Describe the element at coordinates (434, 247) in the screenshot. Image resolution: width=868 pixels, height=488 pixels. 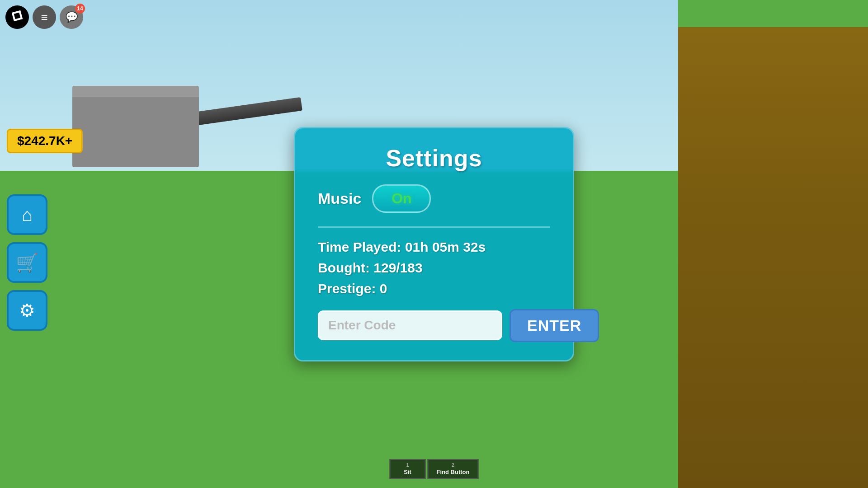
I see `time-played-line: Time Played: 01h 05m 32s` at that location.